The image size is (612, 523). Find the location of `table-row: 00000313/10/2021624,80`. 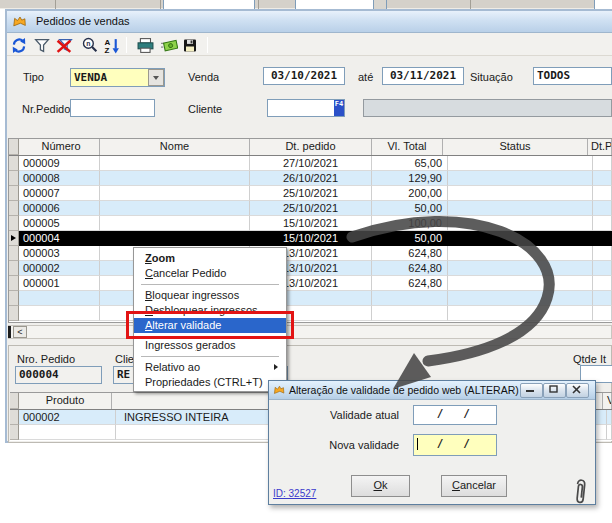

table-row: 00000313/10/2021624,80 is located at coordinates (310, 254).